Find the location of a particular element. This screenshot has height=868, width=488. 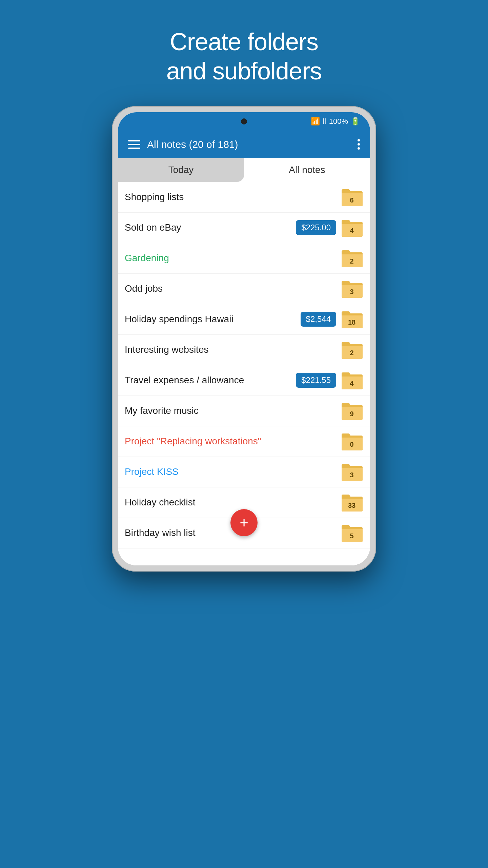

folder-icon: 33 is located at coordinates (352, 502).